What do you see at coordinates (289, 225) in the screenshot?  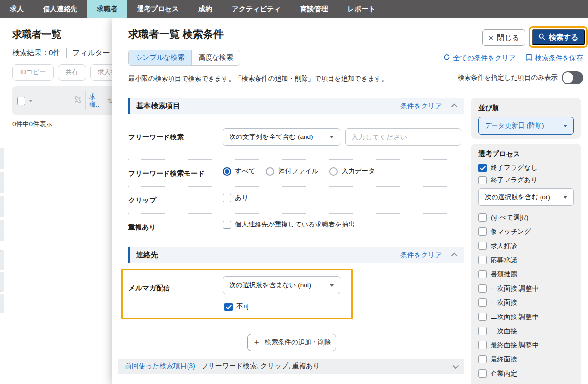 I see `duplicate-option: 個人連絡先が重複している求職者を抽出` at bounding box center [289, 225].